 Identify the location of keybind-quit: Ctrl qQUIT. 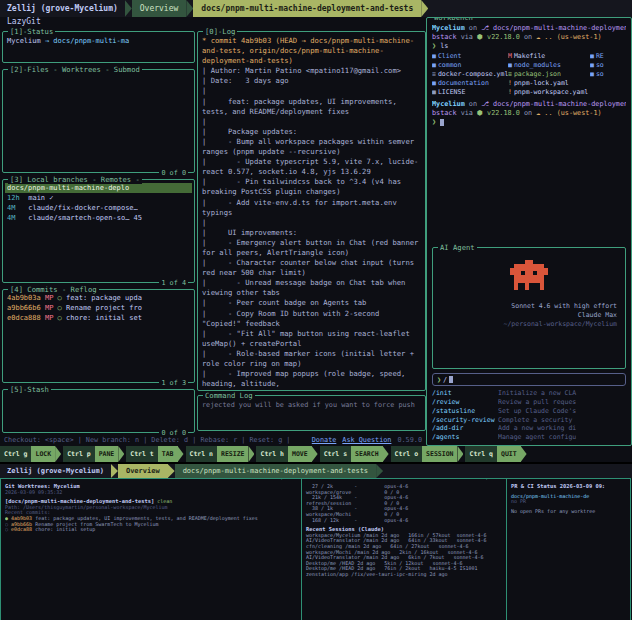
(496, 454).